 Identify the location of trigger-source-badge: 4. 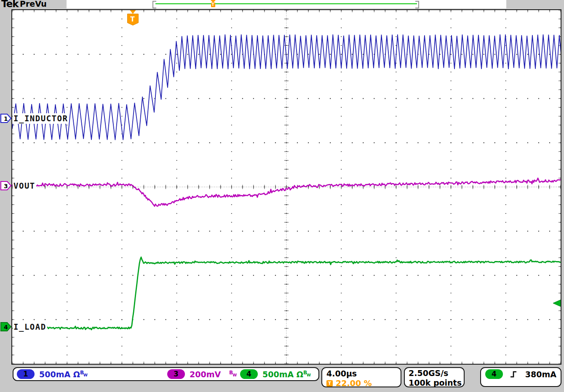
(494, 374).